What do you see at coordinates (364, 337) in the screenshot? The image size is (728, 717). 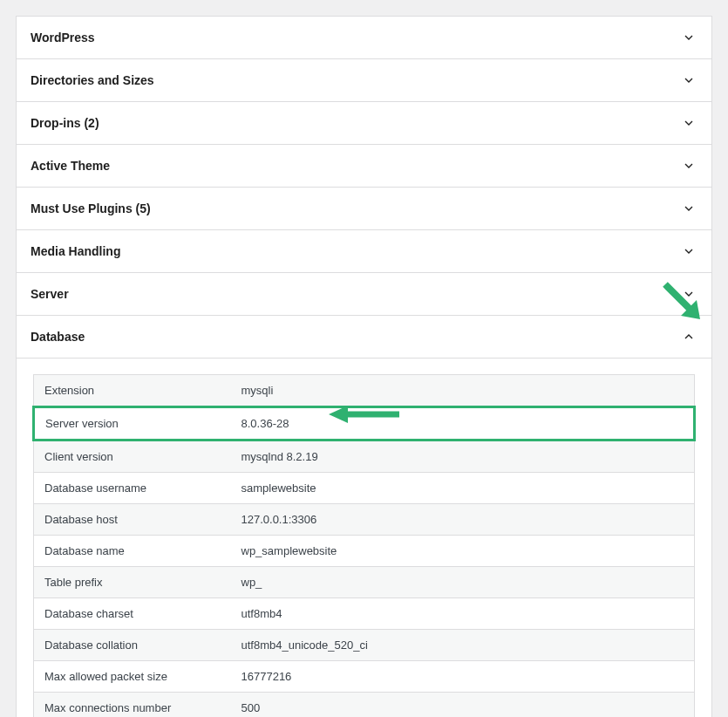 I see `panel-database: Database` at bounding box center [364, 337].